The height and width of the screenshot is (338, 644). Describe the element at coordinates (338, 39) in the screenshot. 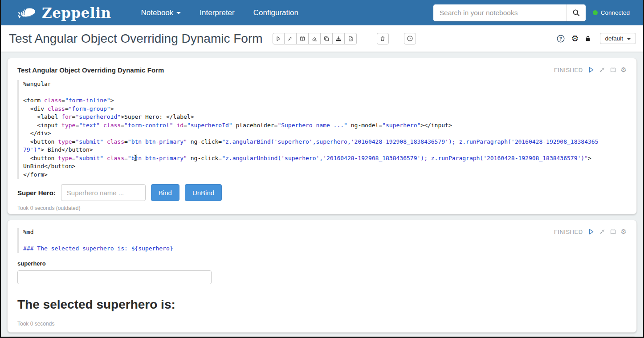

I see `export-note-button` at that location.